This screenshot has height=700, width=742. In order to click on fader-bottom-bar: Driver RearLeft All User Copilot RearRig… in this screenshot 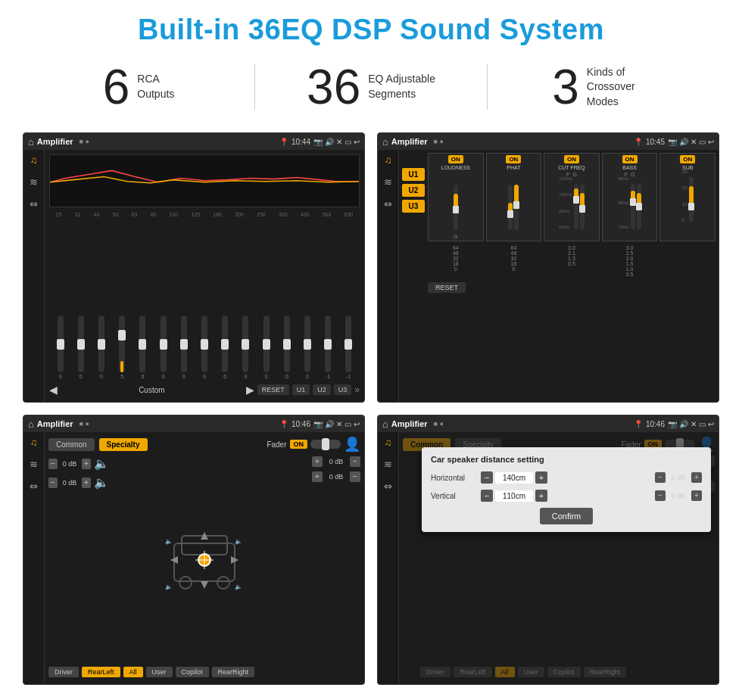, I will do `click(204, 672)`.